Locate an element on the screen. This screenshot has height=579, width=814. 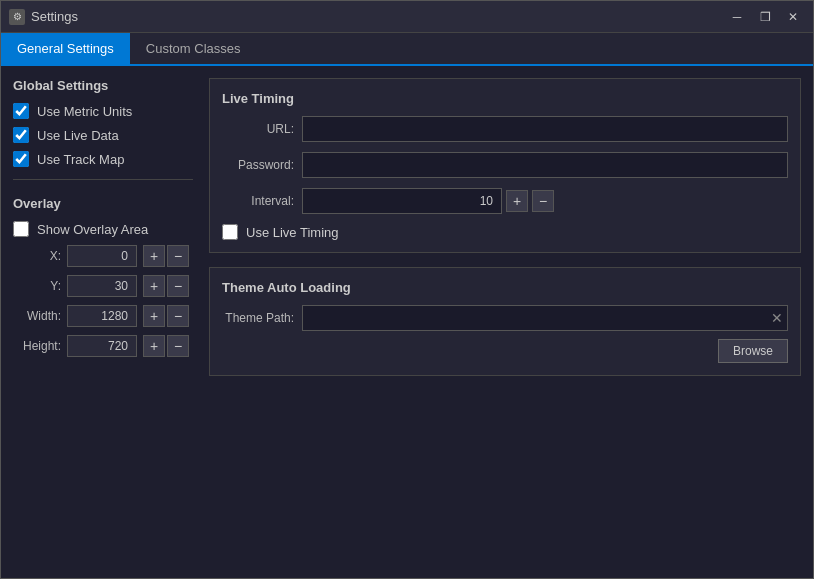
y-plus-button: + is located at coordinates (154, 286).